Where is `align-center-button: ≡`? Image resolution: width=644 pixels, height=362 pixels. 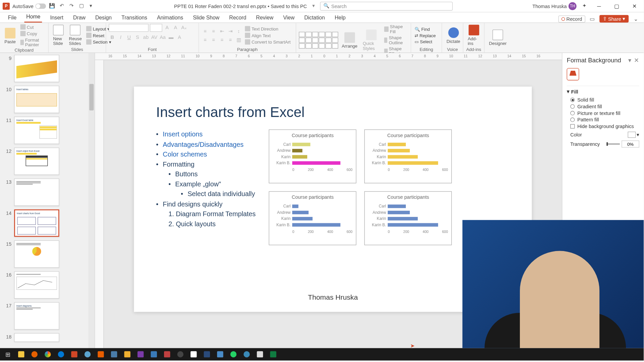
align-center-button: ≡ is located at coordinates (213, 40).